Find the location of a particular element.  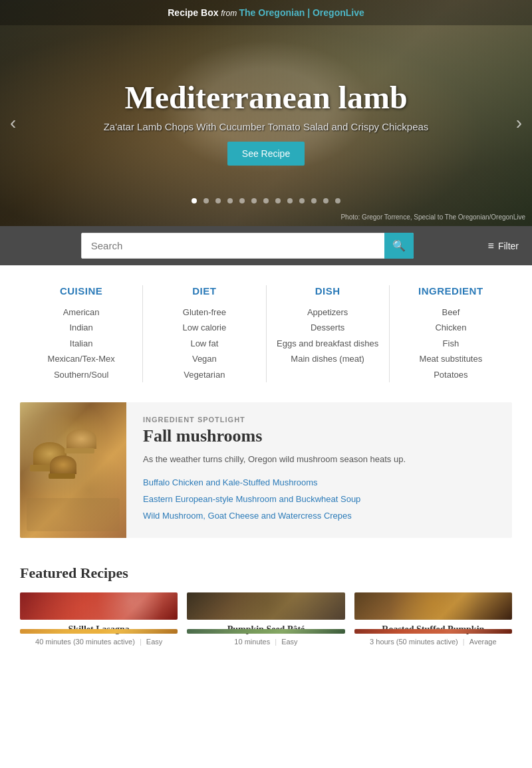

dish-desserts: Desserts is located at coordinates (328, 327).